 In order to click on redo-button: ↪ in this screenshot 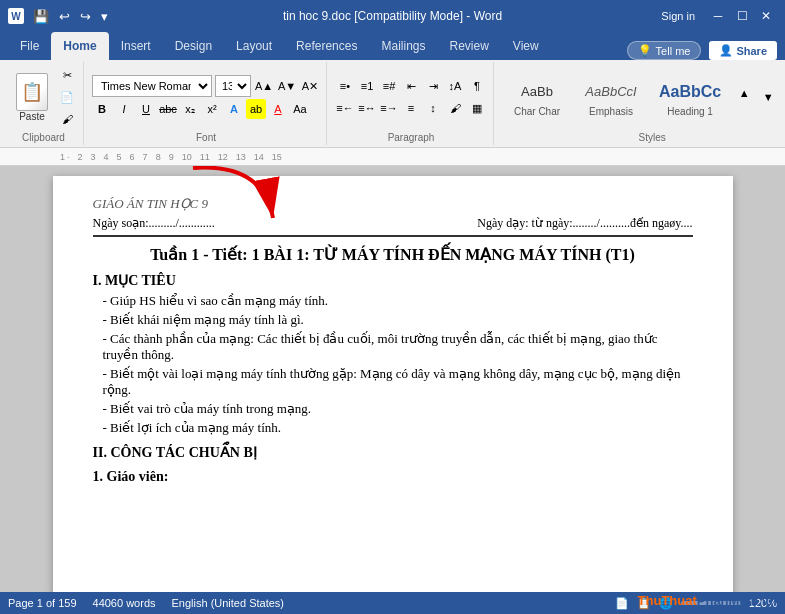, I will do `click(86, 16)`.